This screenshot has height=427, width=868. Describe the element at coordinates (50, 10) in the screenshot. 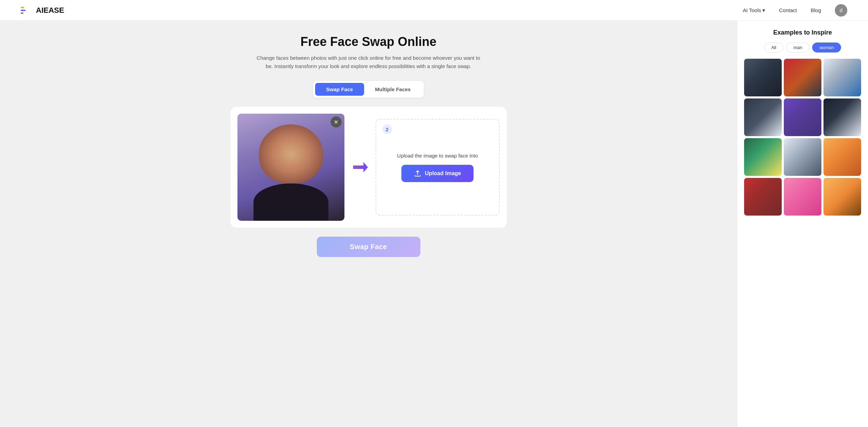

I see `logo-text: AIEASE` at that location.